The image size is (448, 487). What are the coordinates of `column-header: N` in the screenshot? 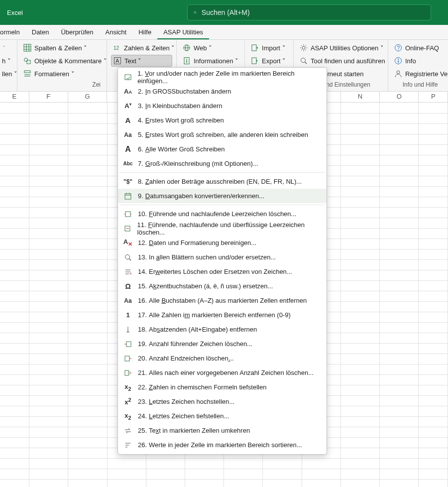 It's located at (360, 97).